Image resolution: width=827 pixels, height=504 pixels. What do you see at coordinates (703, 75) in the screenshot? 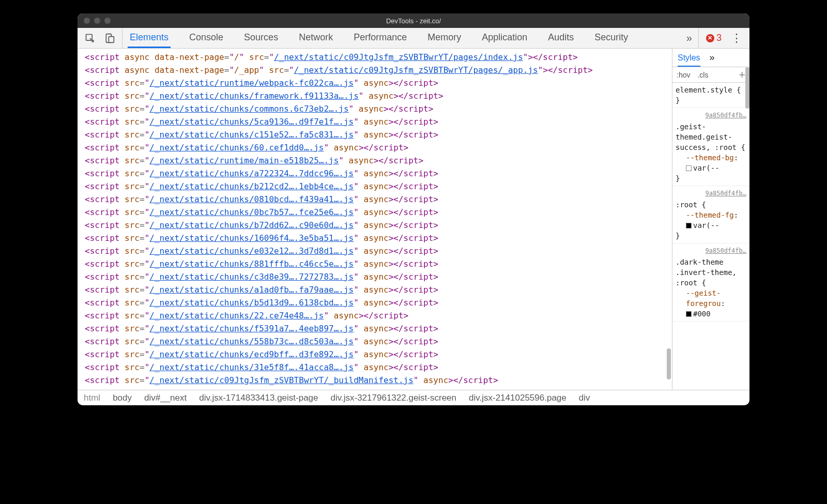
I see `class-toggle: .cls` at bounding box center [703, 75].